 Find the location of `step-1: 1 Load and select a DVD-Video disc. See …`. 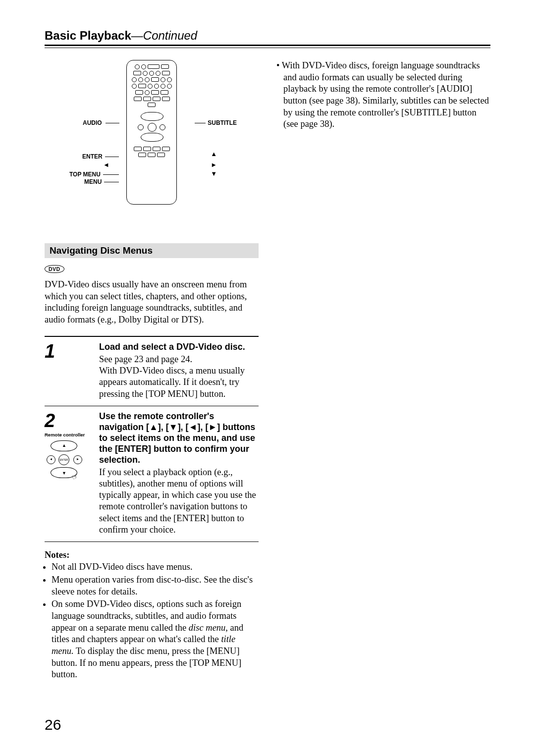

step-1: 1 Load and select a DVD-Video disc. See … is located at coordinates (152, 372).